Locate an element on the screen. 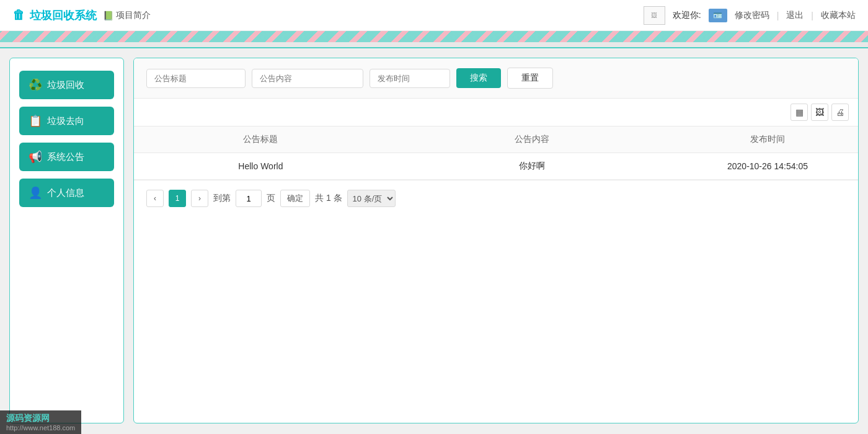 This screenshot has height=434, width=868. image-icon: 🖼 is located at coordinates (820, 112).